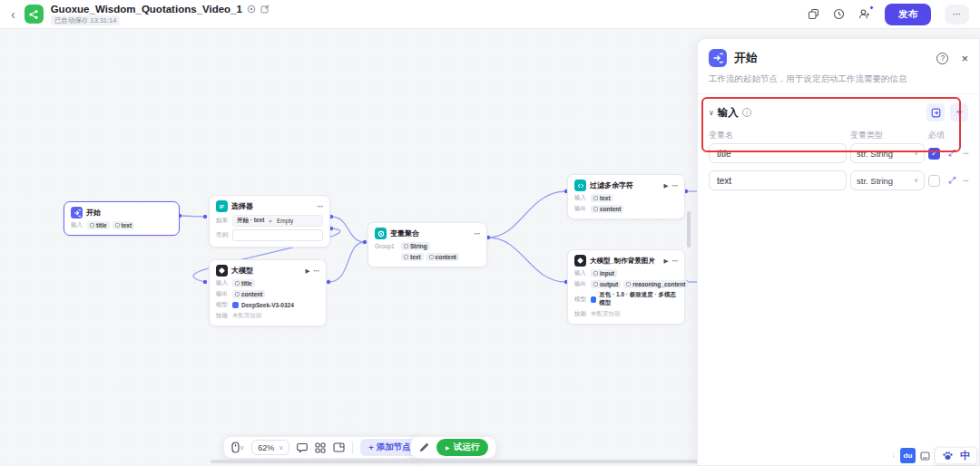  What do you see at coordinates (634, 299) in the screenshot?
I see `model-value: 豆包 · 1.6 · 极致速度 · 多模态模型` at bounding box center [634, 299].